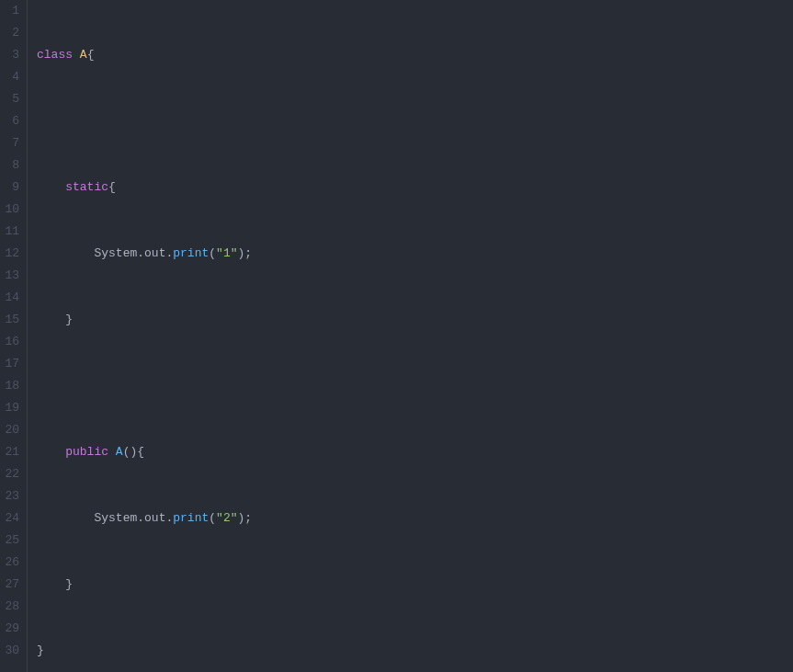  Describe the element at coordinates (11, 430) in the screenshot. I see `line-number: 20` at that location.